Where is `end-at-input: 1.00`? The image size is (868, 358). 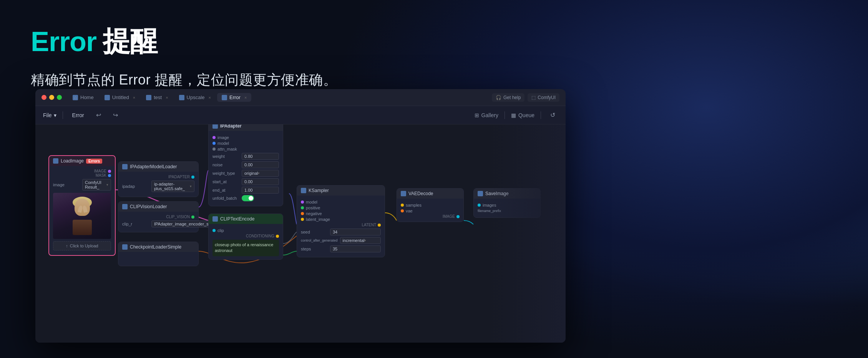
end-at-input: 1.00 is located at coordinates (261, 190).